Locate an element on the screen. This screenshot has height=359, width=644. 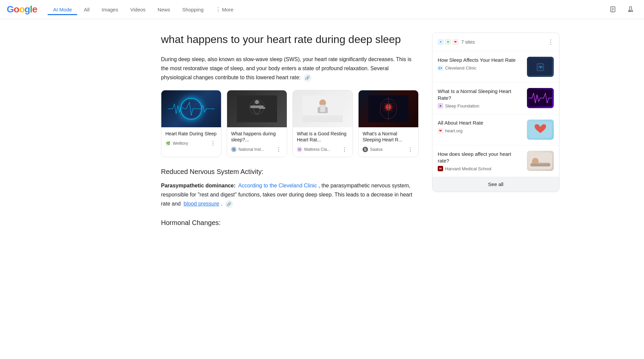
sidebar-item-1-source: C+ Cleveland Clinic is located at coordinates (480, 68).